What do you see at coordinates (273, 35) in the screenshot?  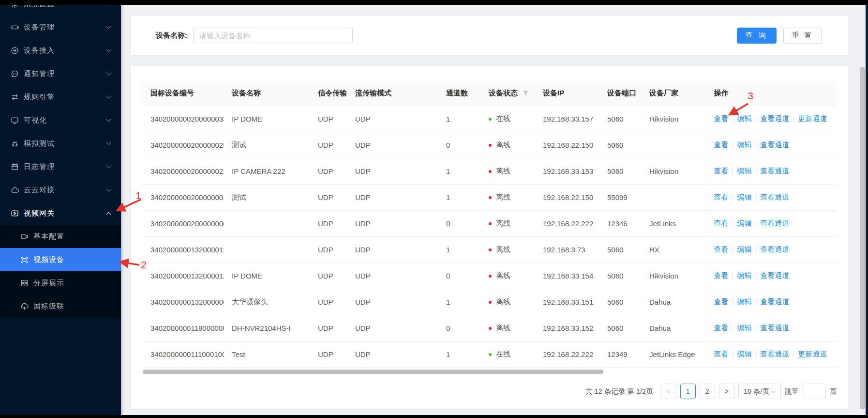 I see `device-name-input` at bounding box center [273, 35].